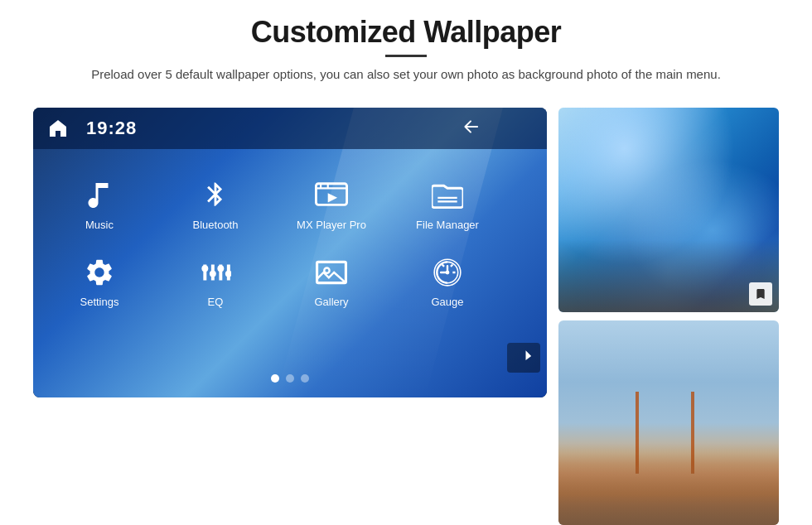 This screenshot has height=525, width=812. What do you see at coordinates (99, 204) in the screenshot?
I see `app-music: Music` at bounding box center [99, 204].